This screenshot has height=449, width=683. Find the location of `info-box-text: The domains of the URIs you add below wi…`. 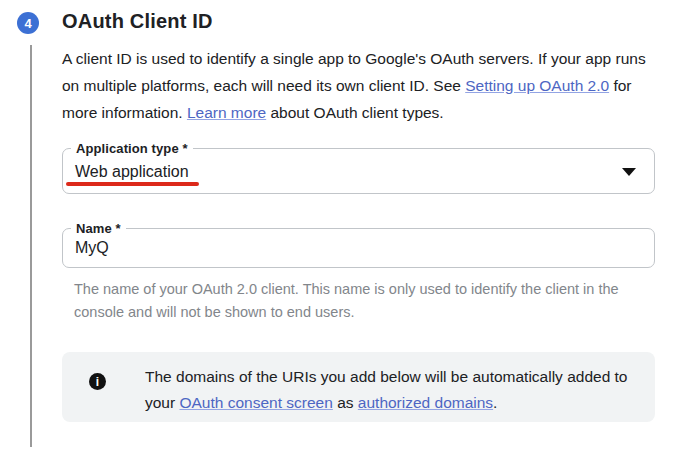

info-box-text: The domains of the URIs you add below wi… is located at coordinates (388, 390).